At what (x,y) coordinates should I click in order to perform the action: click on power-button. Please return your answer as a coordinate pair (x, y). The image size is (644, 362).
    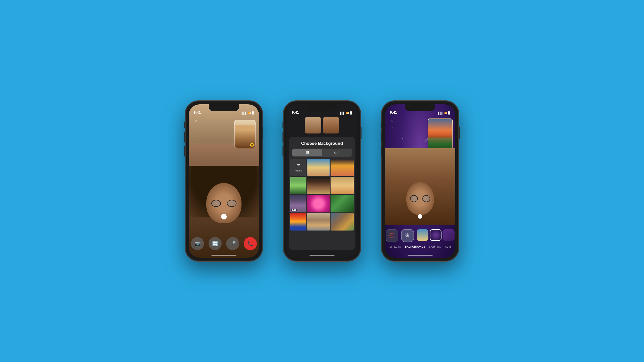
    Looking at the image, I should click on (263, 133).